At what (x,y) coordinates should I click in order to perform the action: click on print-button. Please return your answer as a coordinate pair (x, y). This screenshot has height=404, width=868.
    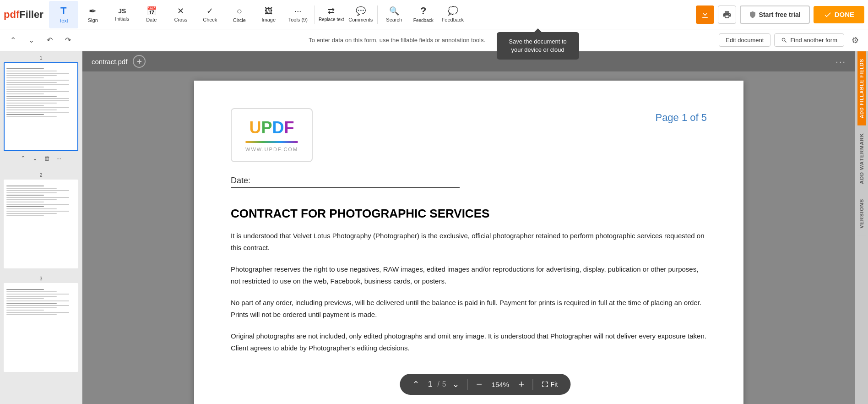
    Looking at the image, I should click on (727, 15).